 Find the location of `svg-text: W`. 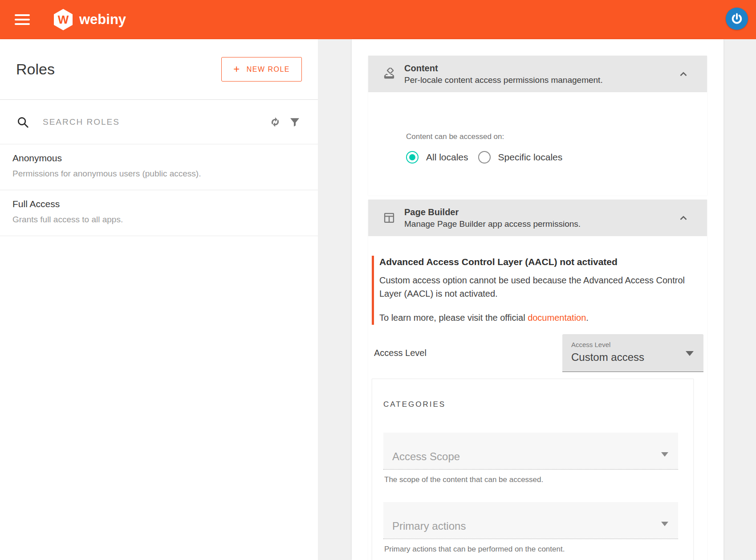

svg-text: W is located at coordinates (63, 20).